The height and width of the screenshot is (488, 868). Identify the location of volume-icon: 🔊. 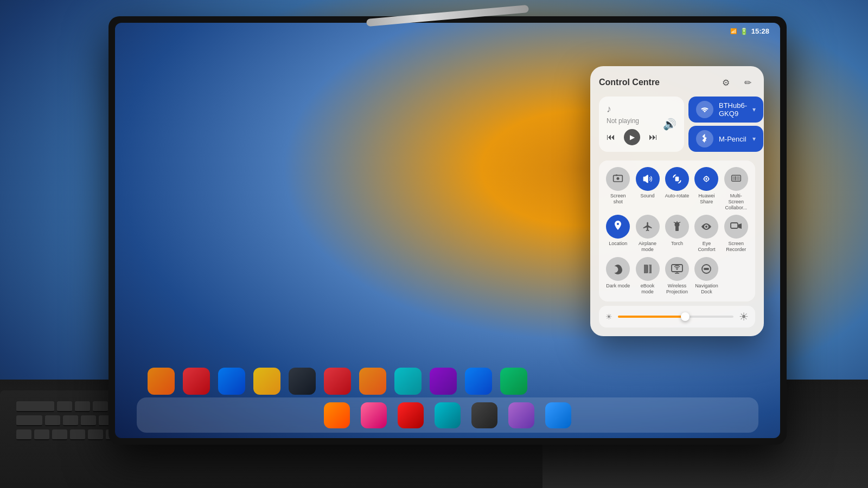
(669, 124).